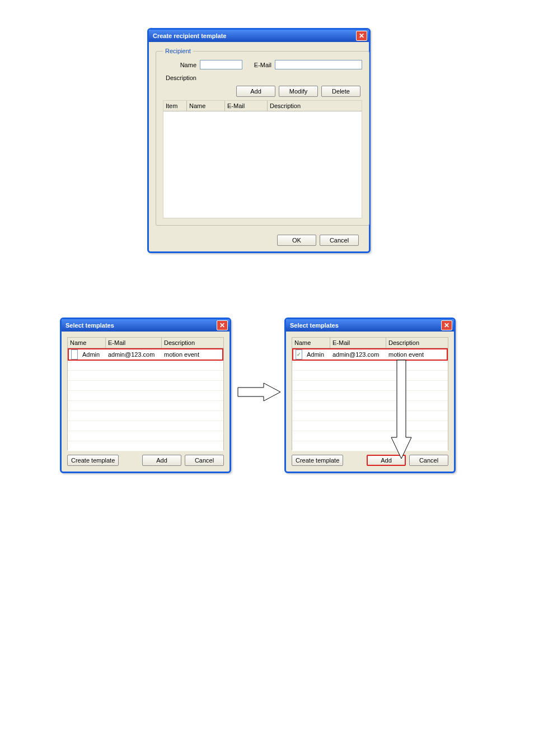  I want to click on ok-button: OK, so click(297, 240).